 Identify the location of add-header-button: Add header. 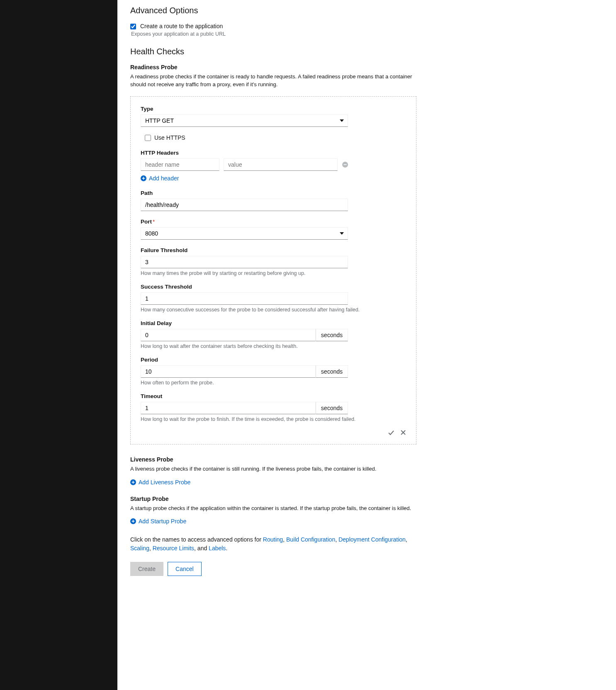
(160, 178).